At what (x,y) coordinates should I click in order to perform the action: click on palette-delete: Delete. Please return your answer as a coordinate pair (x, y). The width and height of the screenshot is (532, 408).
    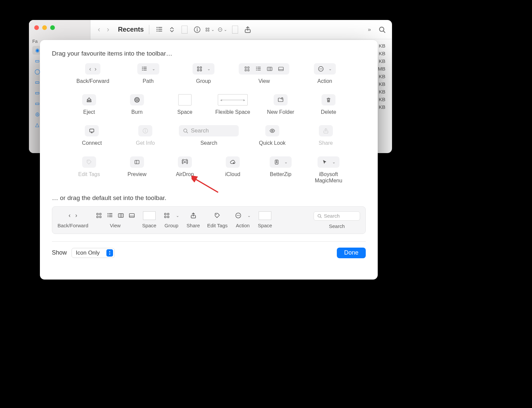
    Looking at the image, I should click on (329, 104).